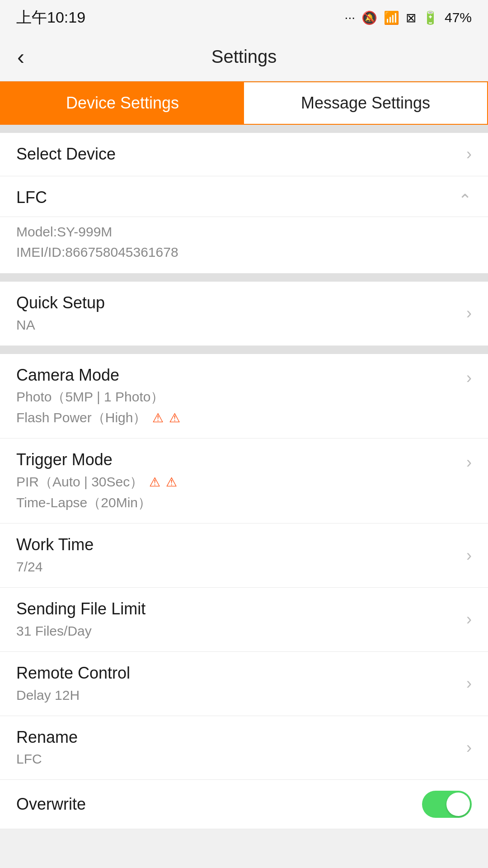  What do you see at coordinates (469, 154) in the screenshot?
I see `select-device-chevron: ›` at bounding box center [469, 154].